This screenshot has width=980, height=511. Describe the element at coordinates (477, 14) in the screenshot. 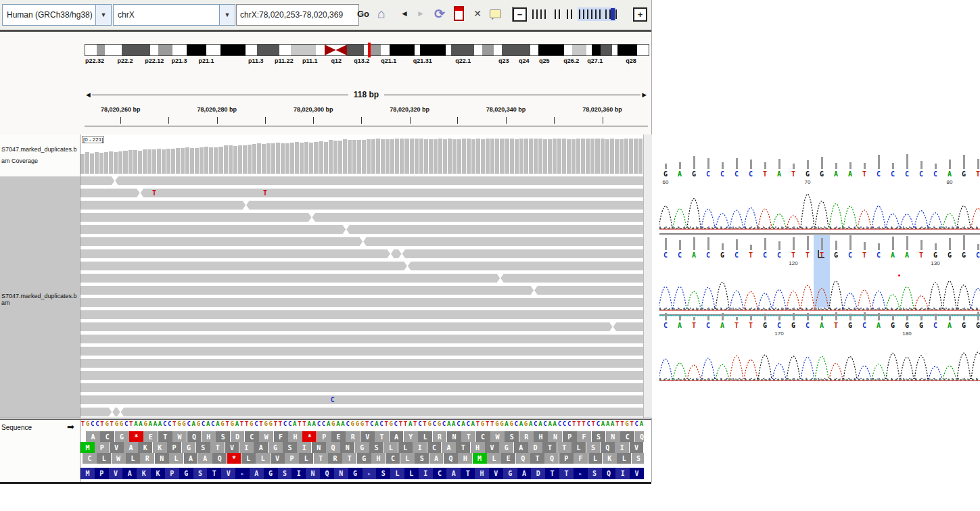

I see `cursor-tool-icon: ✕` at that location.